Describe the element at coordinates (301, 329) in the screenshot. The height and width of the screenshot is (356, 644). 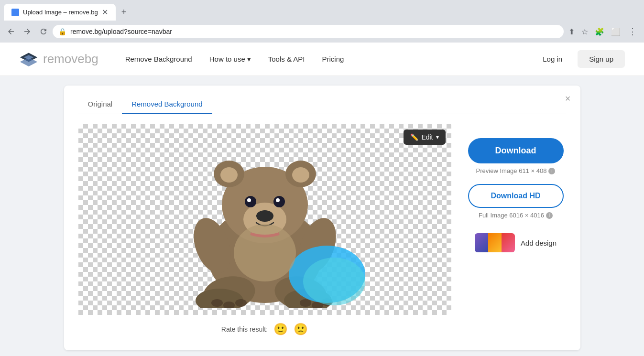
I see `thumbs-down-button: 🙁` at that location.